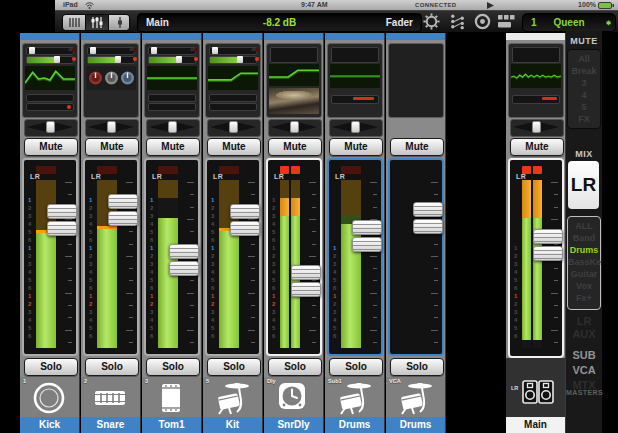 This screenshot has width=618, height=433. I want to click on mix-item-mtx: MTX, so click(584, 385).